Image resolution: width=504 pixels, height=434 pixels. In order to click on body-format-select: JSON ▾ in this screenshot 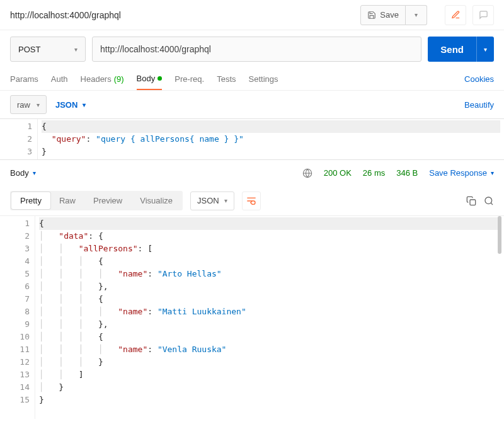, I will do `click(71, 105)`.